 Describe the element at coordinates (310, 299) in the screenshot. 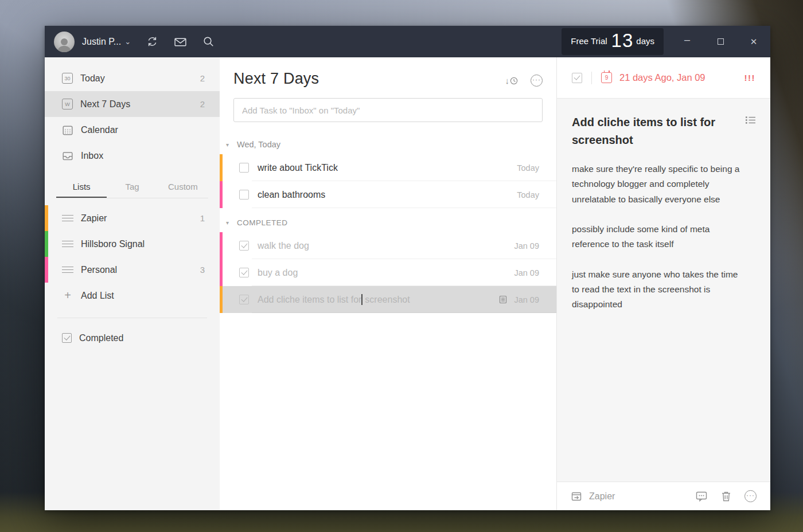

I see `task-title-text: Add cliche items to list for` at that location.